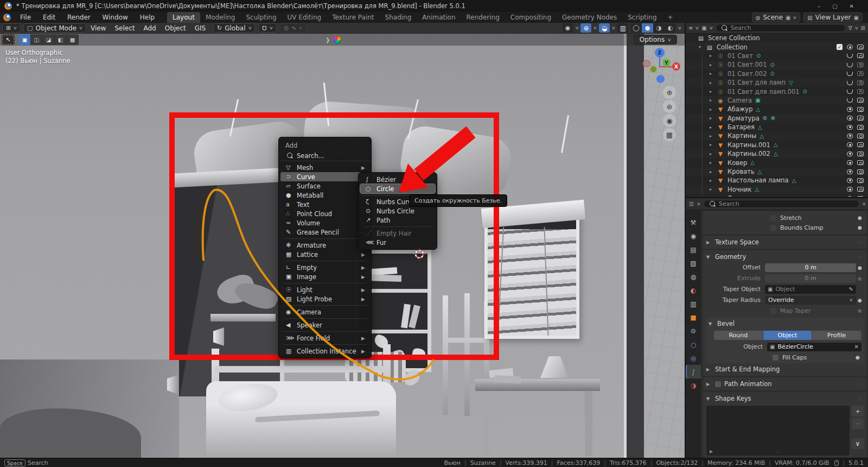  I want to click on viewport-menu-item: Object, so click(176, 28).